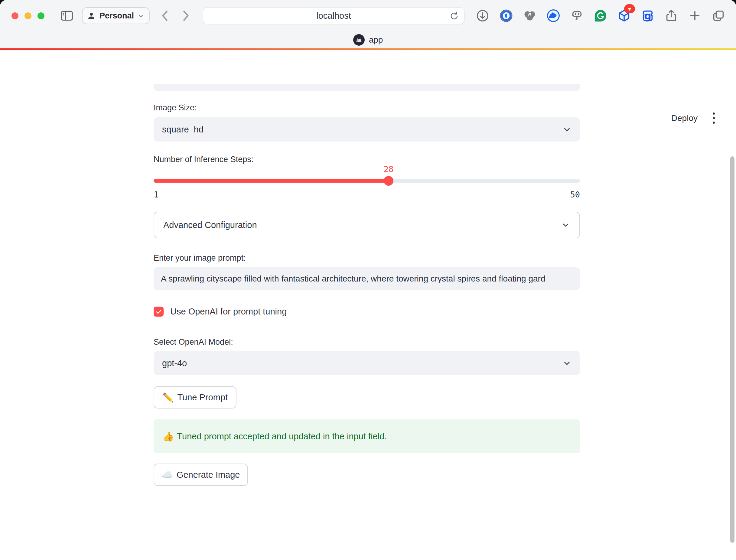 This screenshot has width=736, height=560. Describe the element at coordinates (694, 118) in the screenshot. I see `app-header: Deploy` at that location.